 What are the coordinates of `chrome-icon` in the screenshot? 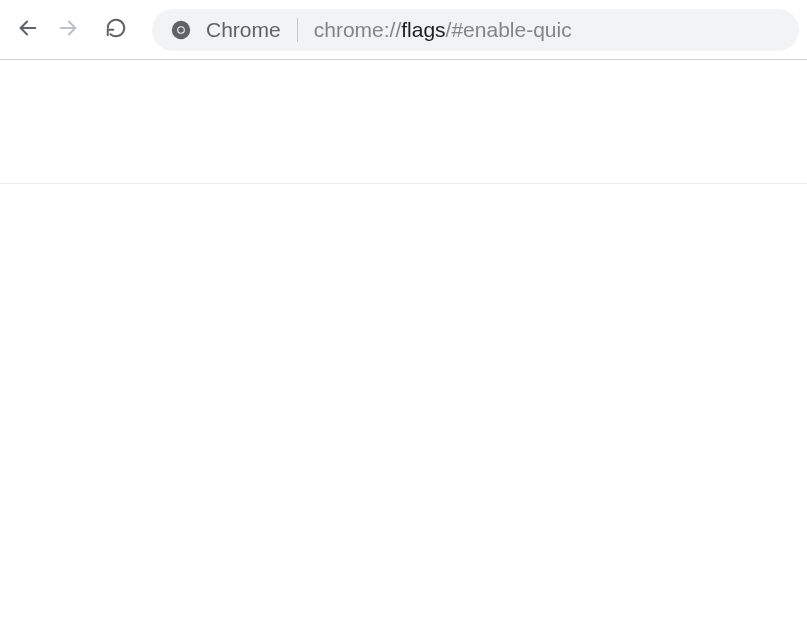 It's located at (181, 30).